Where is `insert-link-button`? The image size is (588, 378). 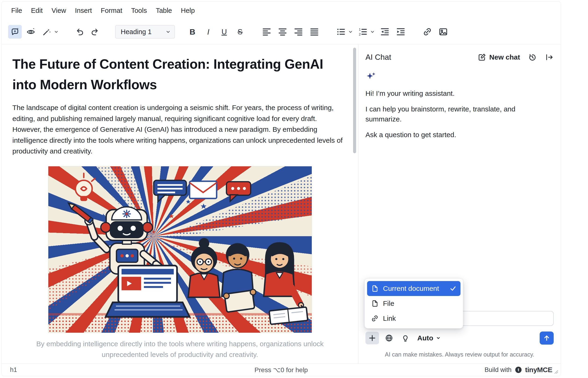 insert-link-button is located at coordinates (427, 32).